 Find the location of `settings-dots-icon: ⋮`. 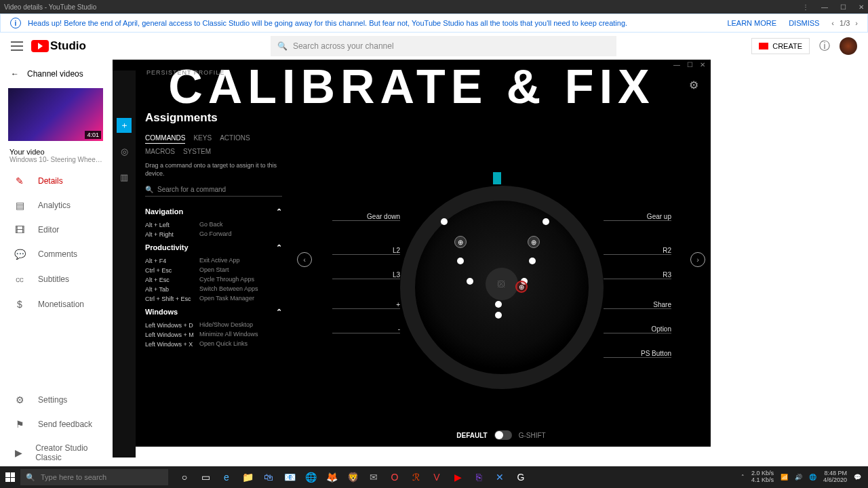

settings-dots-icon: ⋮ is located at coordinates (806, 7).